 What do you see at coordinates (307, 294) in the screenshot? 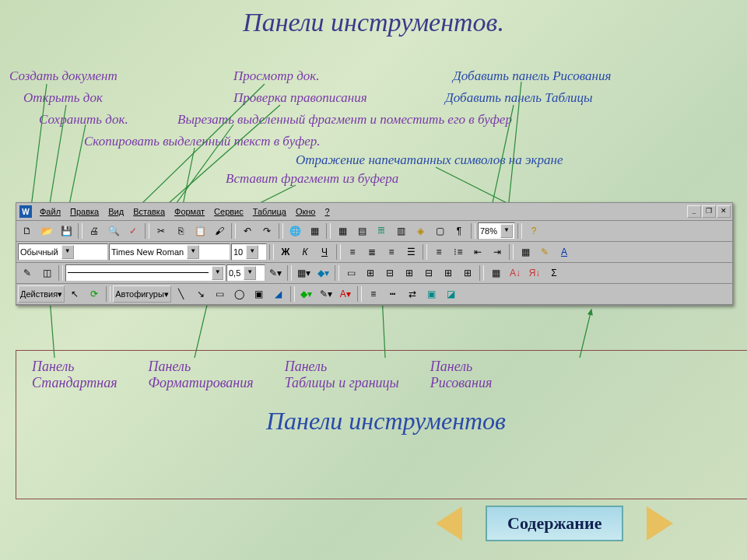
I see `fill-color2-icon: ◆▾` at bounding box center [307, 294].